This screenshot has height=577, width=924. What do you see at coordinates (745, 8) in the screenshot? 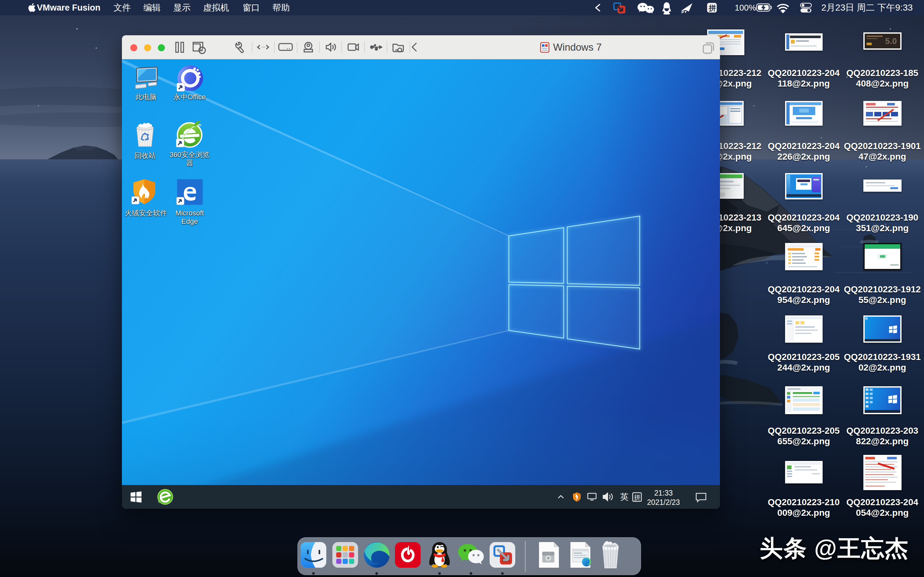
I see `svg-text: 100%` at bounding box center [745, 8].